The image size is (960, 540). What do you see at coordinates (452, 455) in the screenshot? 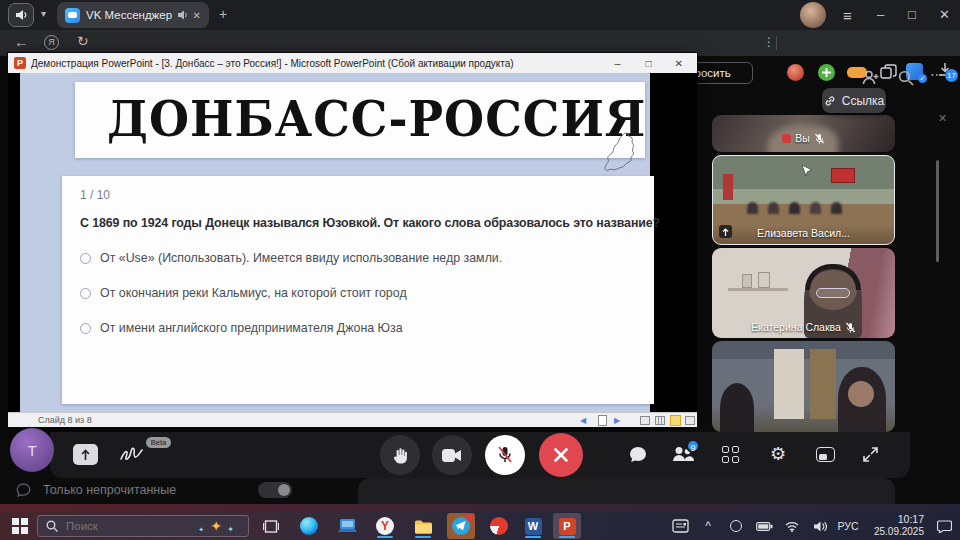
I see `camera-button` at bounding box center [452, 455].